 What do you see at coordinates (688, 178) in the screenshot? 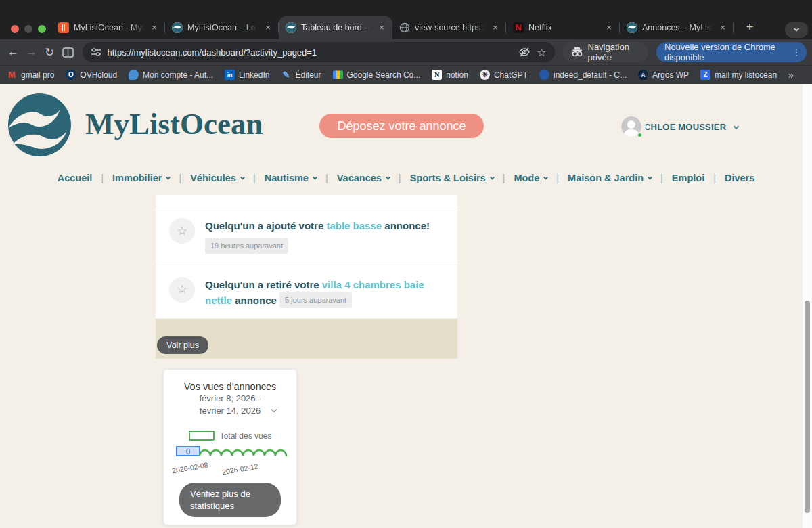
I see `nav-label: Emploi` at bounding box center [688, 178].